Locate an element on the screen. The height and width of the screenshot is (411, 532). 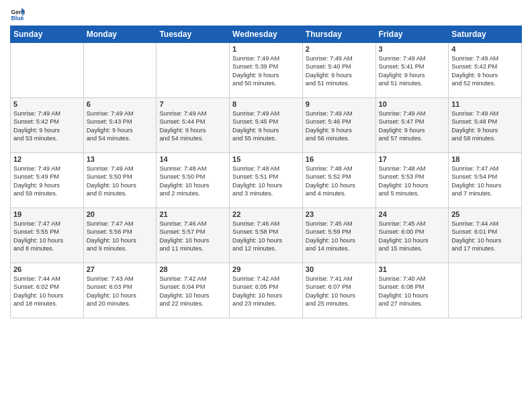
day-info: Sunrise: 7:42 AM Sunset: 6:05 PM Dayligh… is located at coordinates (266, 291).